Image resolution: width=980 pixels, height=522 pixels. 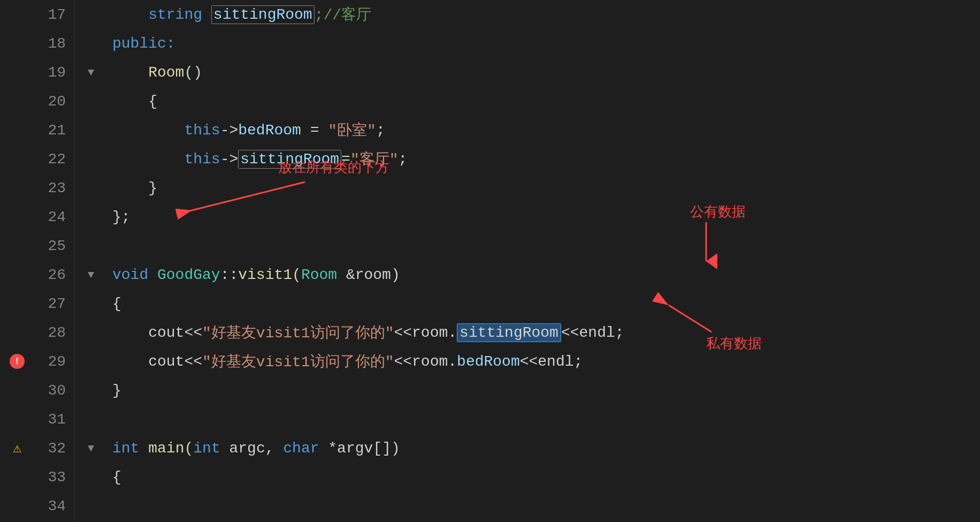 I want to click on icon-cell-32: ⚠, so click(x=17, y=448).